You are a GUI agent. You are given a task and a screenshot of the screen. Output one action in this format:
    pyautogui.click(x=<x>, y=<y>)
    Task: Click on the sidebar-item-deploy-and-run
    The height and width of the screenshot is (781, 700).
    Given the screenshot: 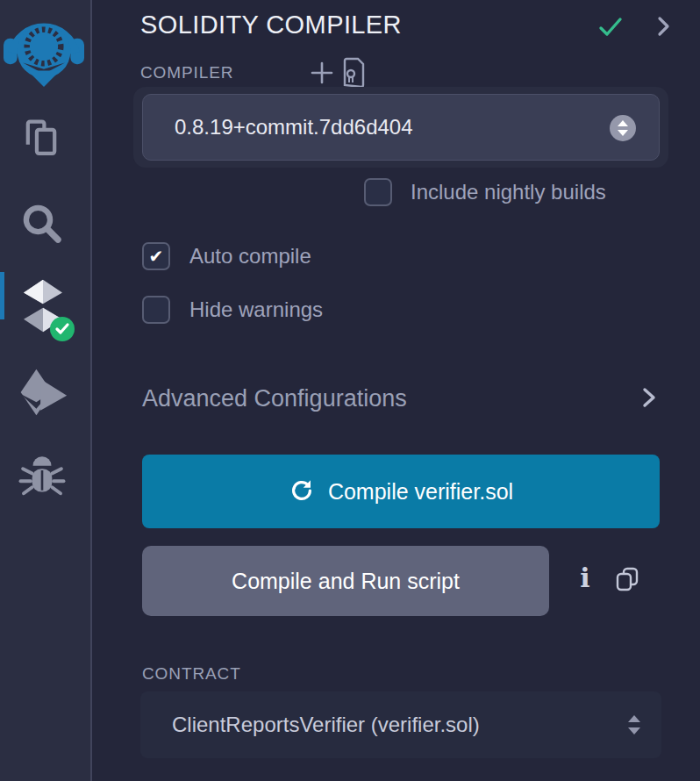 What is the action you would take?
    pyautogui.click(x=42, y=392)
    